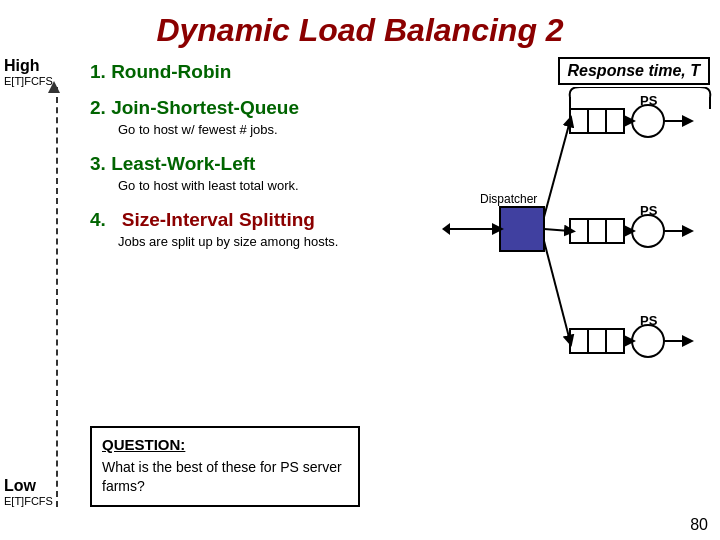  I want to click on list-item: 4. Size-Interval Splitting Jobs are spli…, so click(260, 230).